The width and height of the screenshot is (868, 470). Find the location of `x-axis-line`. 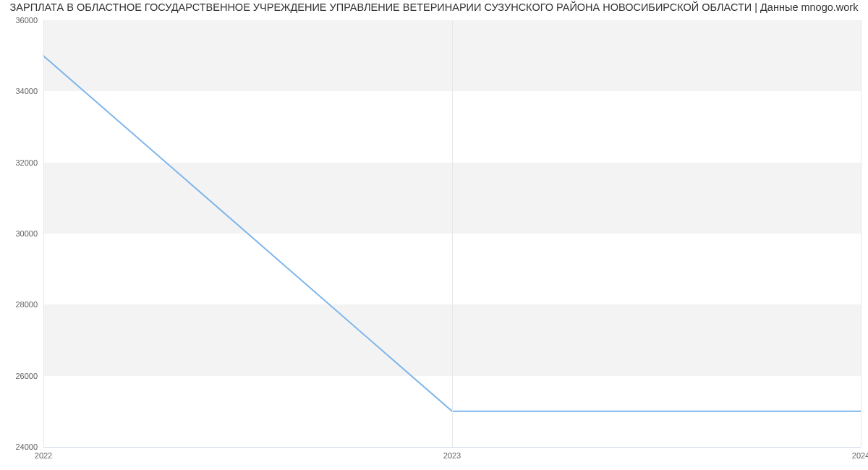

x-axis-line is located at coordinates (452, 447).